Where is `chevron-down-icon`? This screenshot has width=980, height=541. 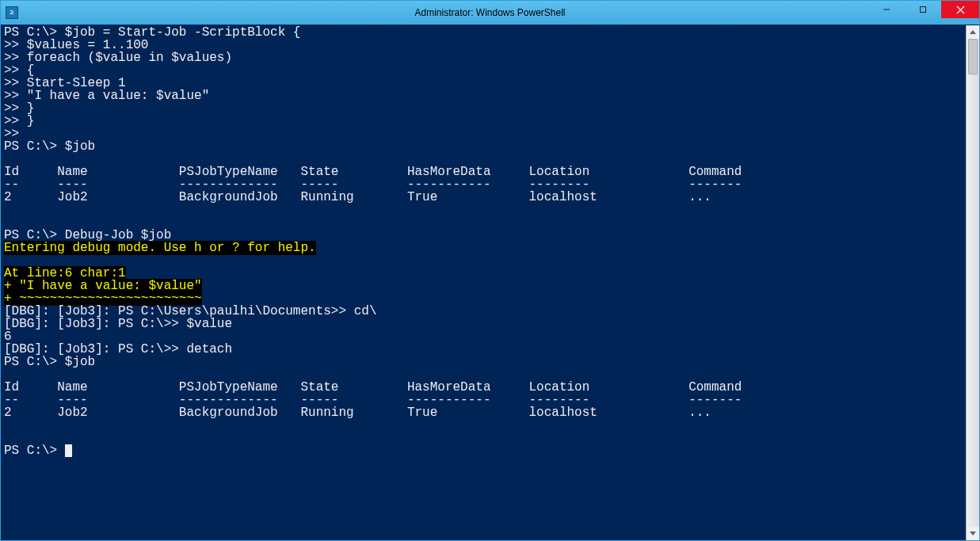
chevron-down-icon is located at coordinates (973, 534).